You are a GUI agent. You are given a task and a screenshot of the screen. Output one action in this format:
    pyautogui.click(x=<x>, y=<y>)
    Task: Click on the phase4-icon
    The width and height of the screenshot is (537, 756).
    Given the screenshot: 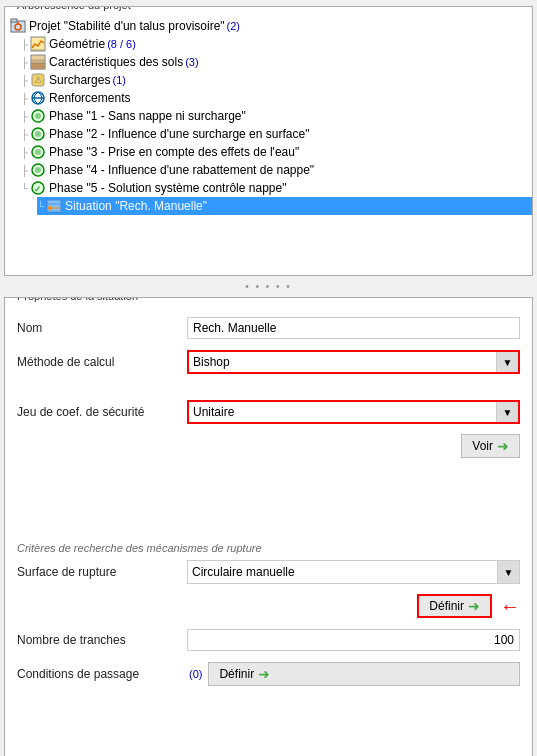 What is the action you would take?
    pyautogui.click(x=38, y=170)
    